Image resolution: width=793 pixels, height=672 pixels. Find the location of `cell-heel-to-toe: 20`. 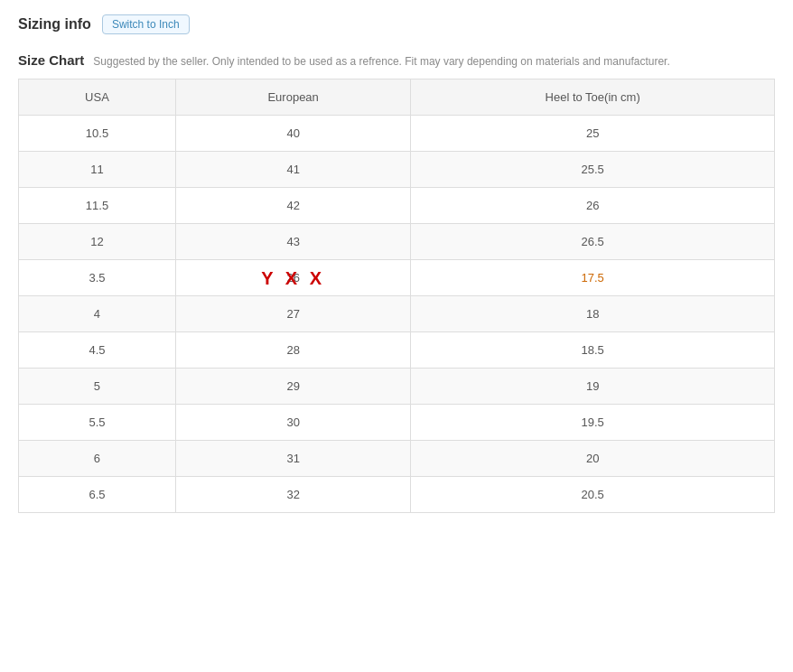

cell-heel-to-toe: 20 is located at coordinates (592, 459).